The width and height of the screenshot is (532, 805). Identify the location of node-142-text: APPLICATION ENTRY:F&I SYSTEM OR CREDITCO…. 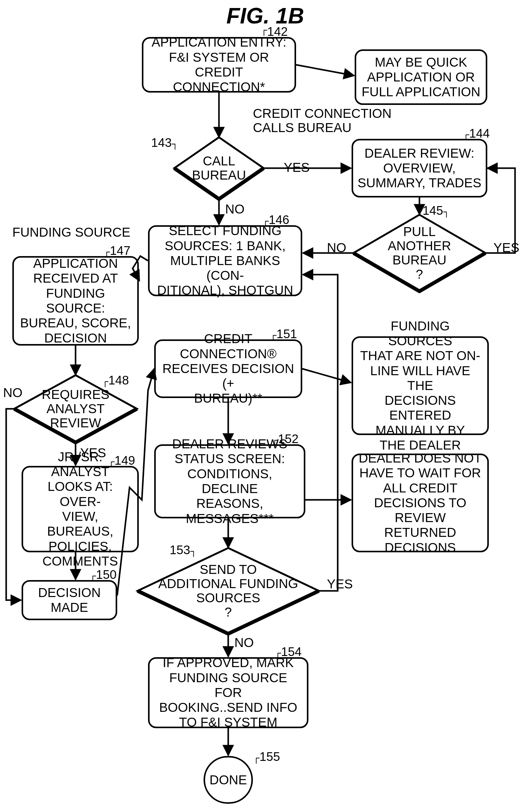
(219, 64).